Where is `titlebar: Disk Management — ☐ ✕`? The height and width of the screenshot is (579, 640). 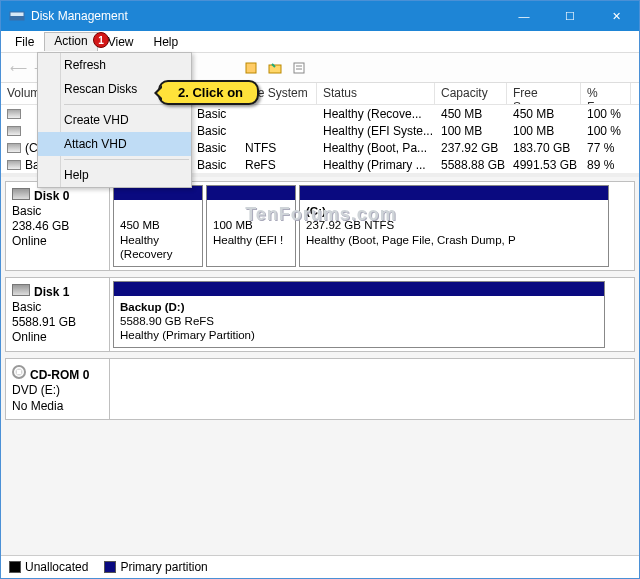
titlebar: Disk Management — ☐ ✕ is located at coordinates (320, 16).